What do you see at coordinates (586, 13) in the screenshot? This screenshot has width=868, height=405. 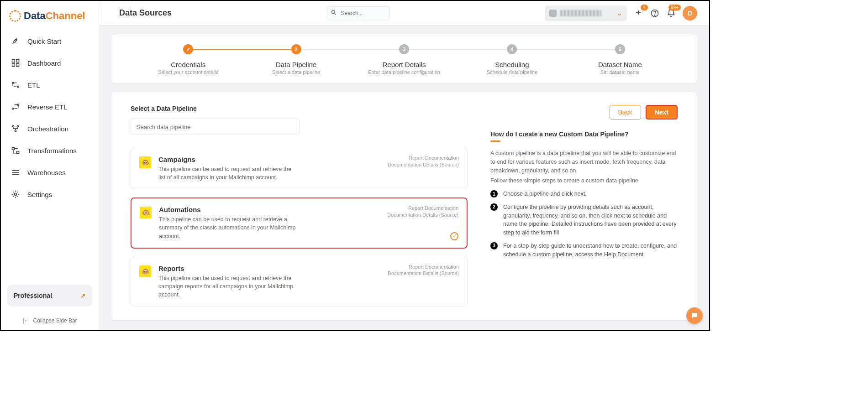 I see `workspace-switcher: ⌄` at bounding box center [586, 13].